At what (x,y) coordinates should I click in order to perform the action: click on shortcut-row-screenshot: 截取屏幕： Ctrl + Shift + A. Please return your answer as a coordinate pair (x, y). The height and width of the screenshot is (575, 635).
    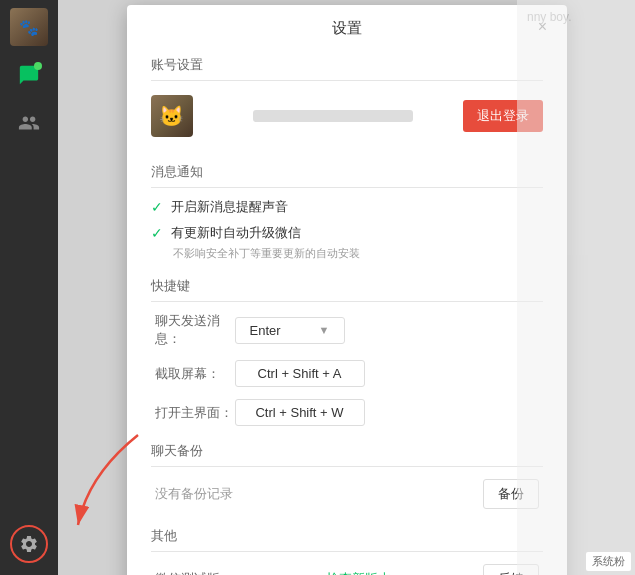
    Looking at the image, I should click on (347, 374).